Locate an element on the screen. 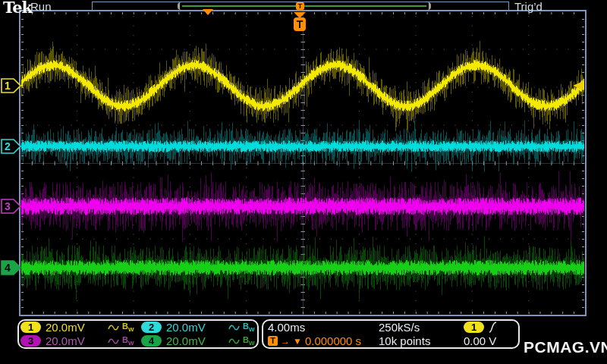  horizontal-trigger-readout-box: 4.00ms 250kS/s 1 T→▼0.000000 s 10k point… is located at coordinates (391, 334).